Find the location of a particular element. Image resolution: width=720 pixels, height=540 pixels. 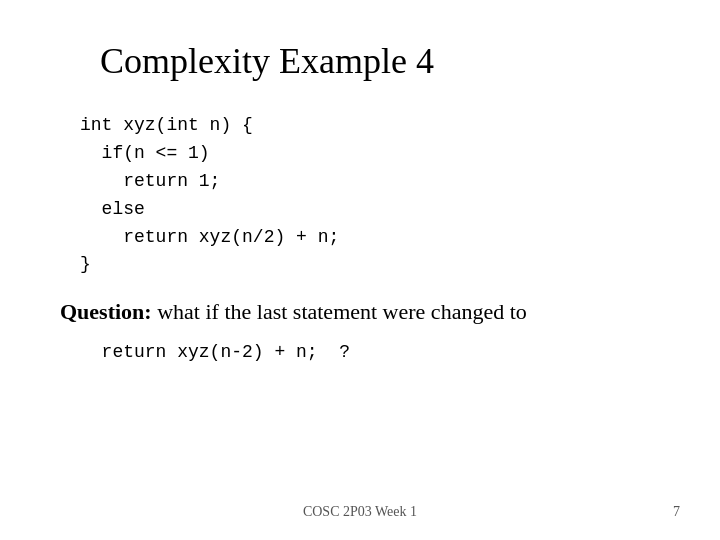

return-line: return xyz(n-2) + n; ? is located at coordinates (370, 352).